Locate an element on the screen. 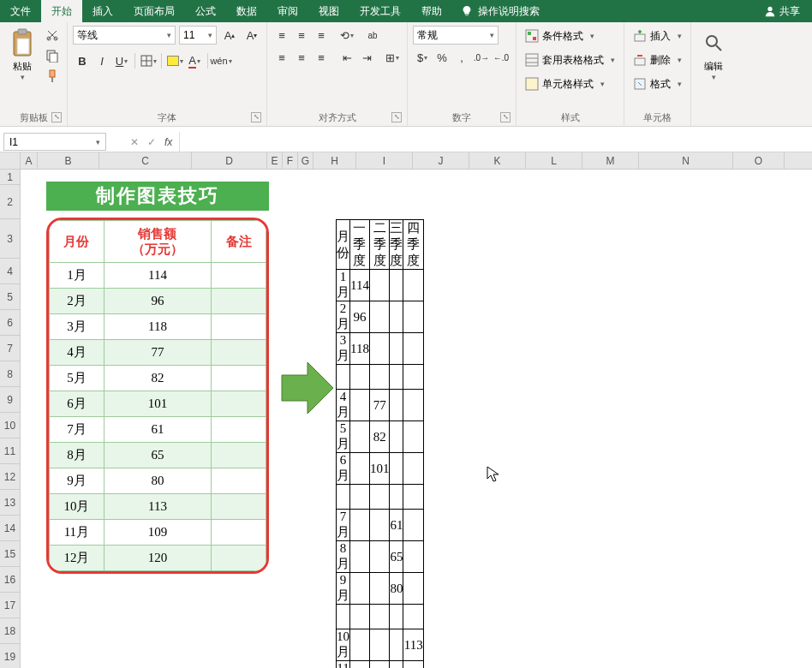  table-cell: 120 is located at coordinates (158, 558).